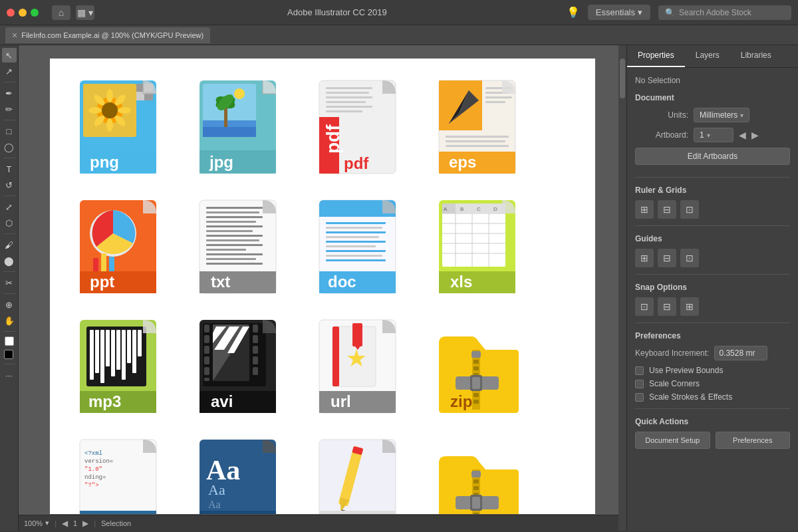  What do you see at coordinates (753, 440) in the screenshot?
I see `preferences-button: Preferences` at bounding box center [753, 440].